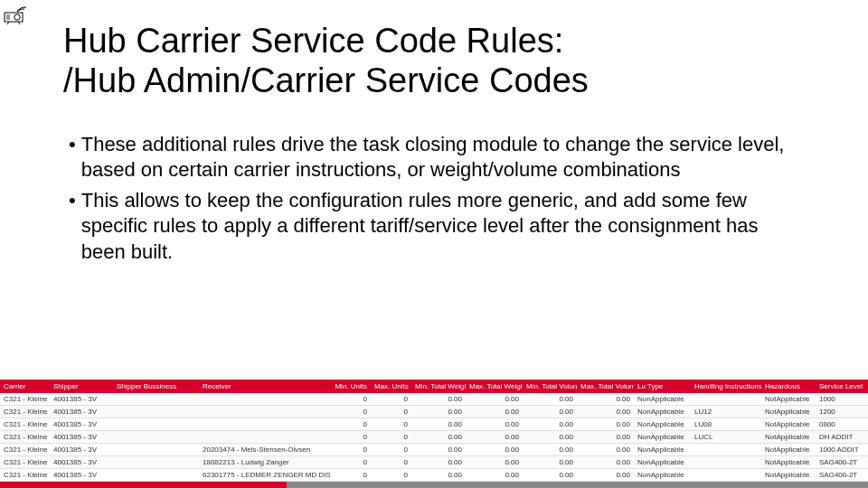  I want to click on table-header-cell: Max. Units, so click(391, 387).